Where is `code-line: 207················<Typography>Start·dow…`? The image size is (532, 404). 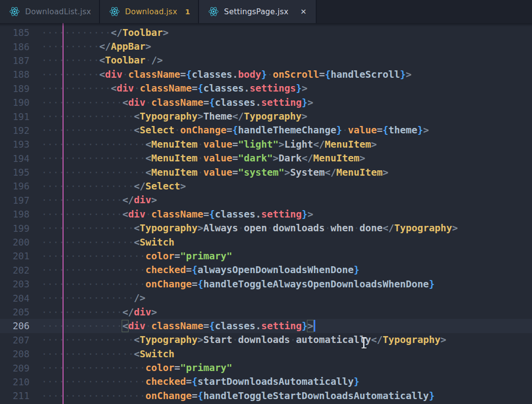
code-line: 207················<Typography>Start·dow… is located at coordinates (266, 340).